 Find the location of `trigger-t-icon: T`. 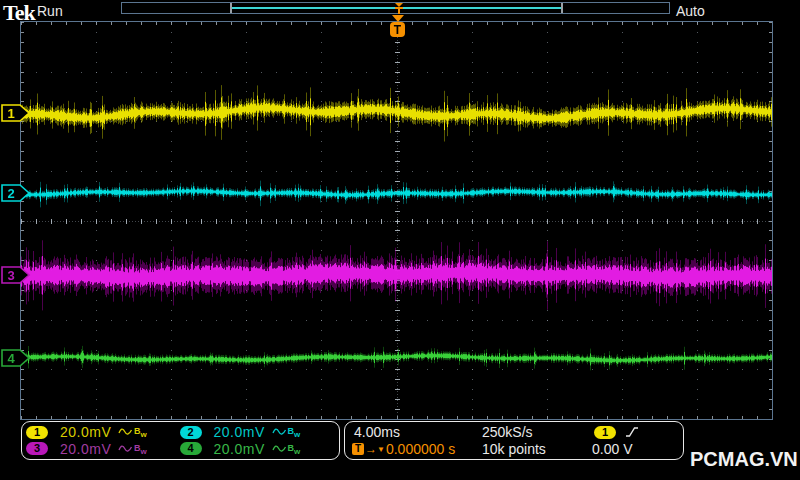

trigger-t-icon: T is located at coordinates (358, 449).